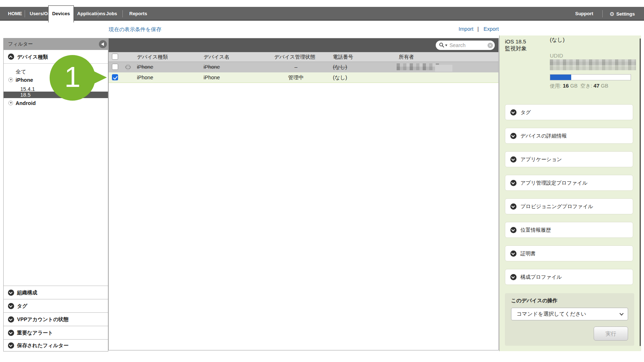 This screenshot has height=362, width=644. What do you see at coordinates (43, 345) in the screenshot?
I see `section-label: 保存されたフィルター` at bounding box center [43, 345].